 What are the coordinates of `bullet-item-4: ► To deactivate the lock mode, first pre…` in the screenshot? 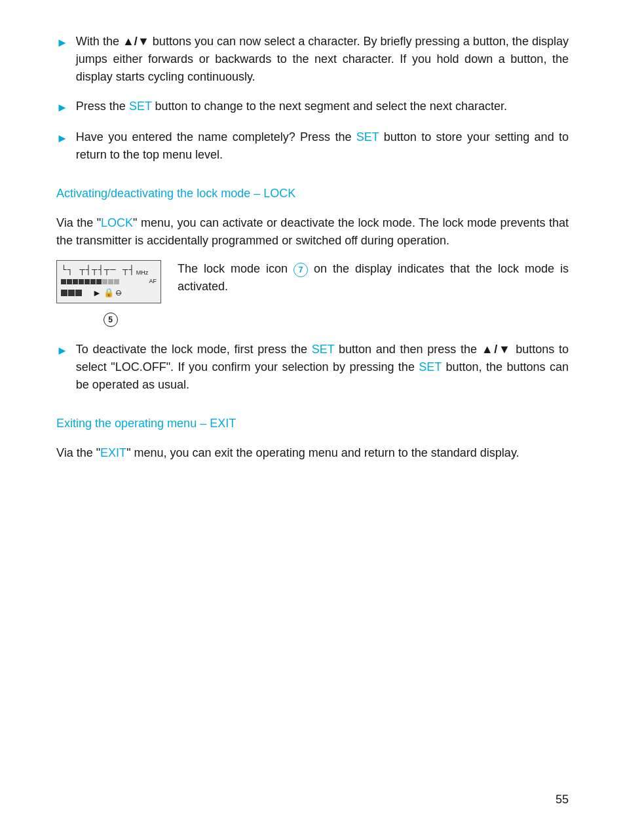 It's located at (312, 367).